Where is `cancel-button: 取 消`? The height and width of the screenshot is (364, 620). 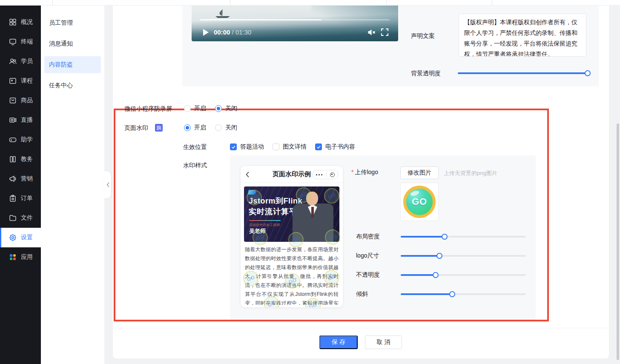
cancel-button: 取 消 is located at coordinates (383, 342).